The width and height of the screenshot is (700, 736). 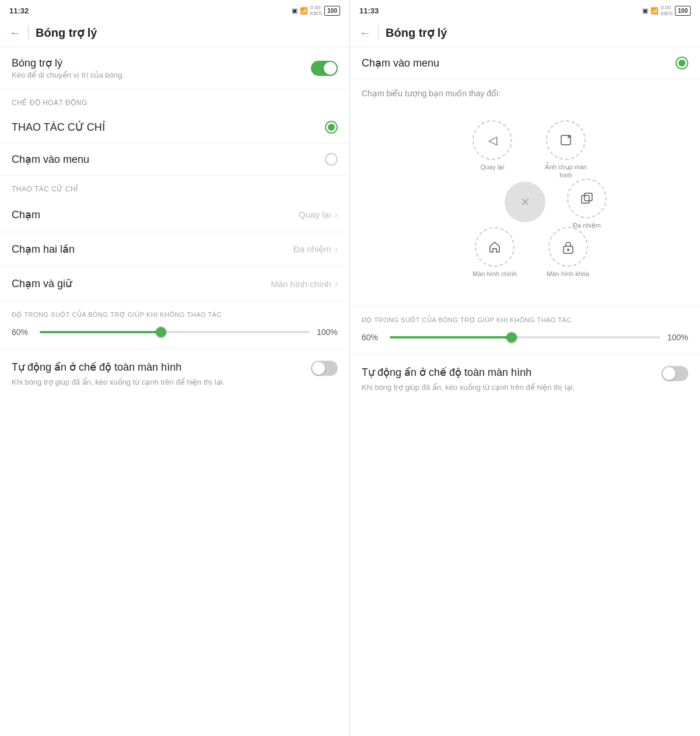 I want to click on slider-track-left, so click(x=175, y=332).